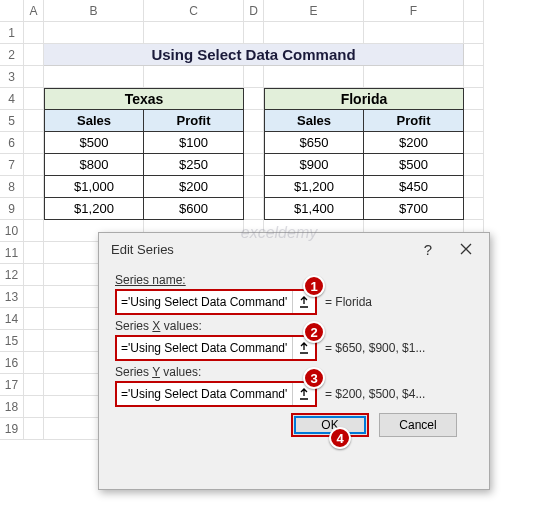 This screenshot has width=558, height=520. What do you see at coordinates (204, 394) in the screenshot?
I see `series-y-input` at bounding box center [204, 394].